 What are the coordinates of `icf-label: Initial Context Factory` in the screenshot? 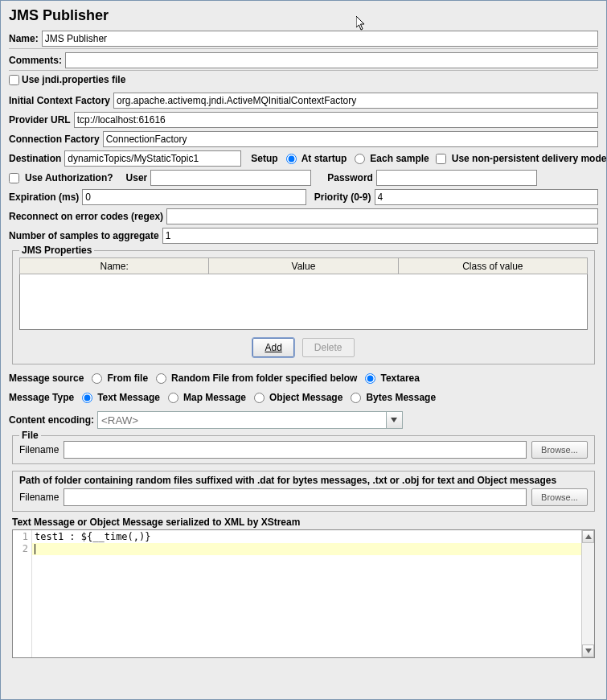 It's located at (59, 101).